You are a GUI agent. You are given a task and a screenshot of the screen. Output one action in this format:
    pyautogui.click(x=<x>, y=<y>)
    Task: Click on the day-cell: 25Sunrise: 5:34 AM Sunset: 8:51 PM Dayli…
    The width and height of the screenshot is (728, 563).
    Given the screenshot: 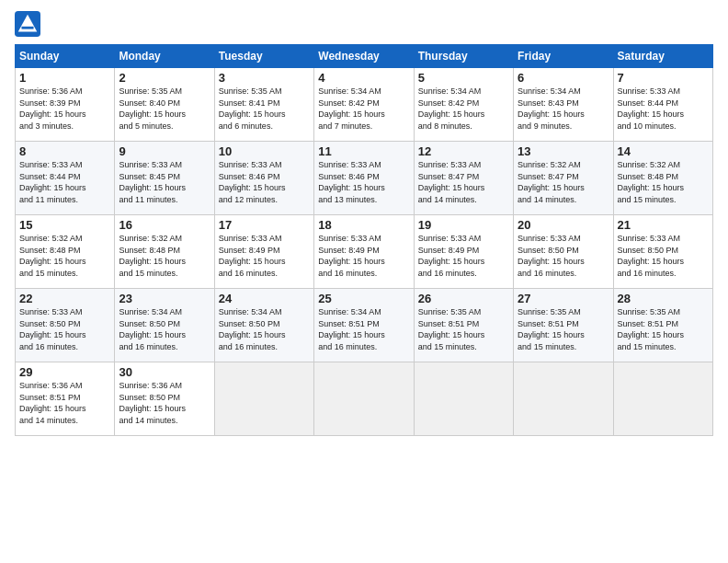 What is the action you would take?
    pyautogui.click(x=364, y=326)
    